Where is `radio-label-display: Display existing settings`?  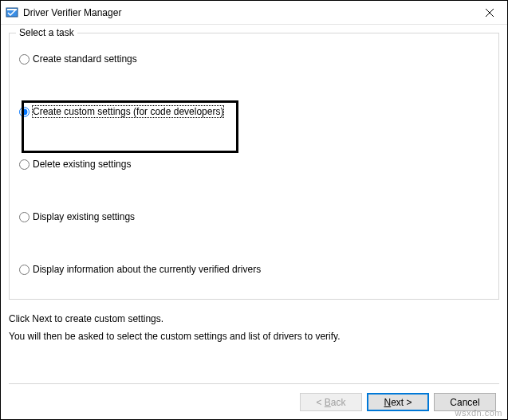 radio-label-display: Display existing settings is located at coordinates (84, 217).